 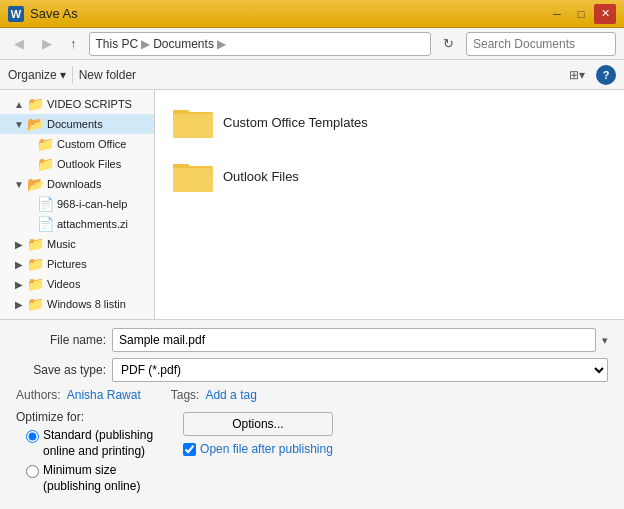 I want to click on new-folder-button: New folder, so click(x=108, y=75).